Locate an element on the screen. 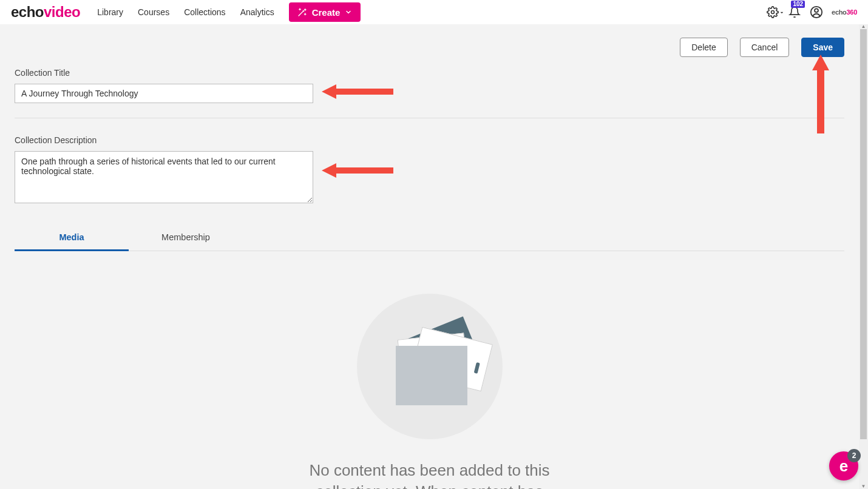 Image resolution: width=868 pixels, height=489 pixels. create-button-label: Create is located at coordinates (327, 12).